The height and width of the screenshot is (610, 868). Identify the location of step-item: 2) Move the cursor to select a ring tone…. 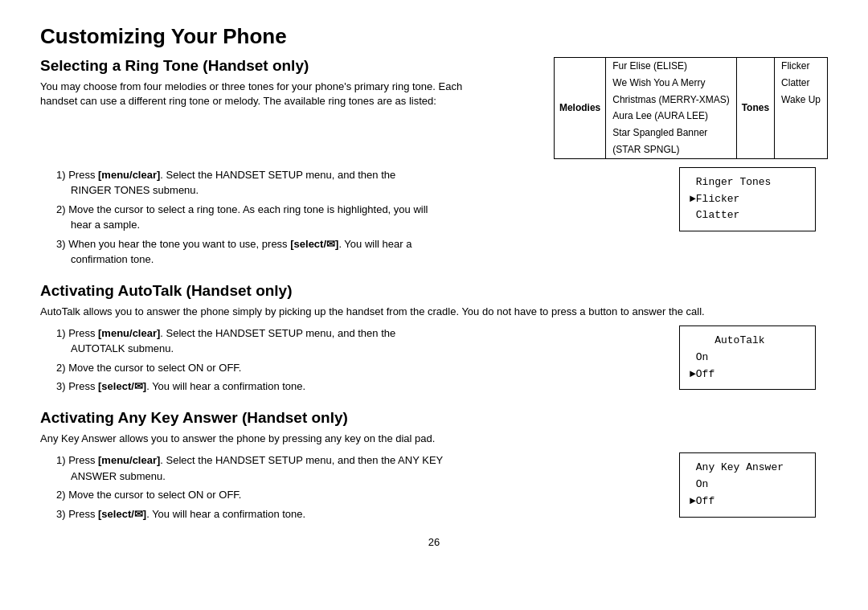
(277, 217).